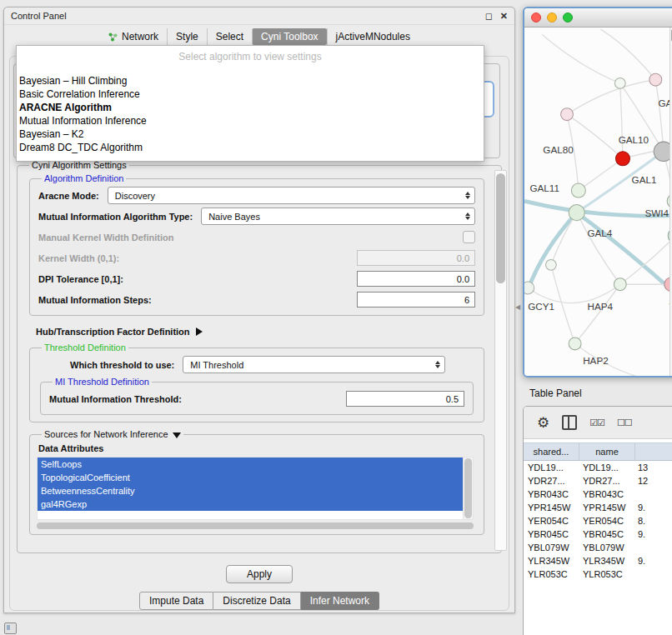 The image size is (672, 635). What do you see at coordinates (606, 574) in the screenshot?
I see `table-cell: YLR053C` at bounding box center [606, 574].